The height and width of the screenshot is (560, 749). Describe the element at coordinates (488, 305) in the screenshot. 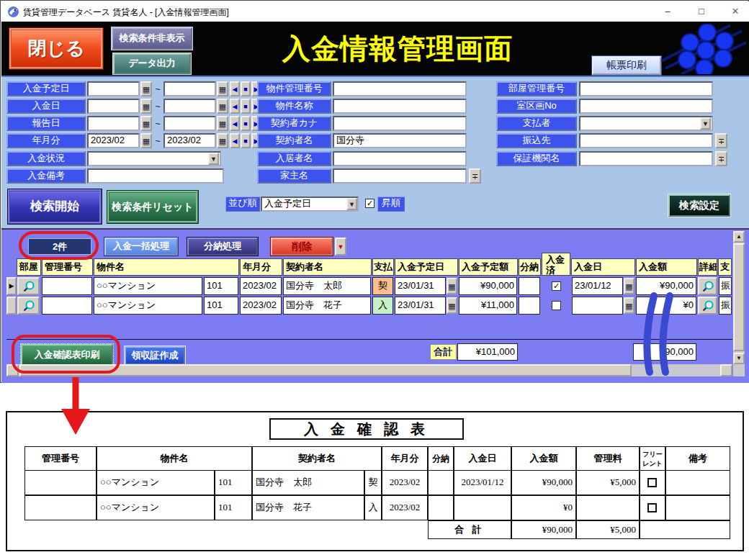

I see `cell-due-amount: ¥11,000` at that location.